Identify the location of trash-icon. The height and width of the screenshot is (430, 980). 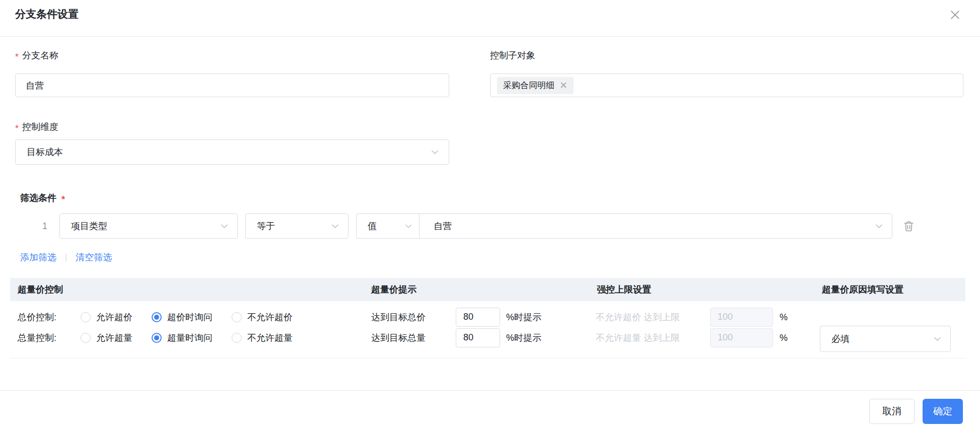
(908, 227).